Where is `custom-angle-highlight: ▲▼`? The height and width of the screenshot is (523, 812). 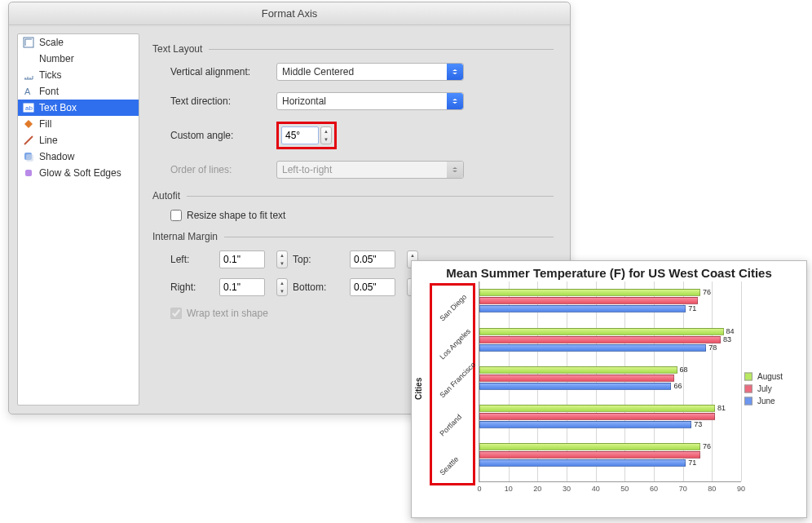
custom-angle-highlight: ▲▼ is located at coordinates (307, 135).